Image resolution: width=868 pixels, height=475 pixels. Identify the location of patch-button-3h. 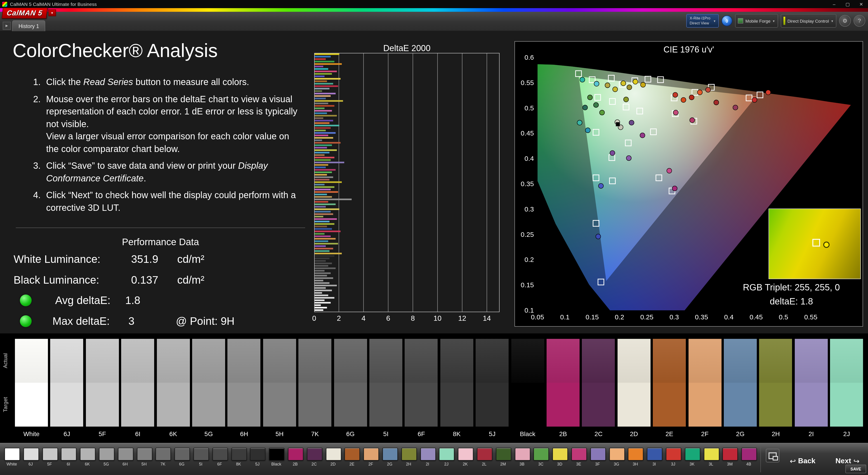
(636, 454).